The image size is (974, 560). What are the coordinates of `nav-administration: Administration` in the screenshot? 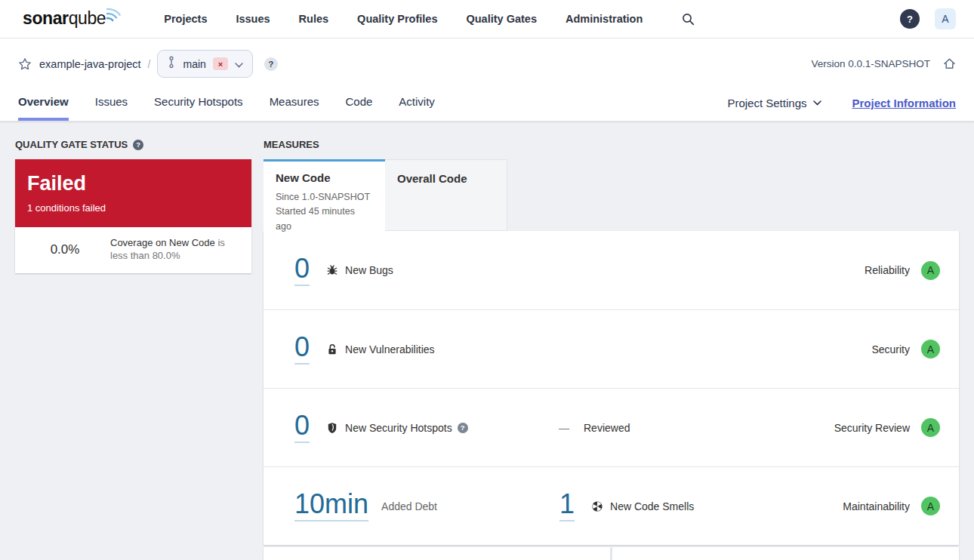 It's located at (604, 19).